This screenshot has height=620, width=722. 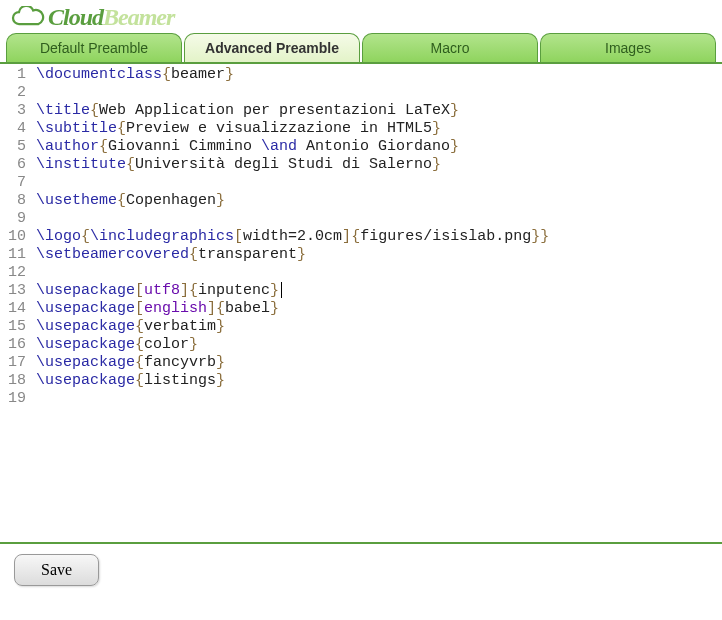 What do you see at coordinates (16, 303) in the screenshot?
I see `line-gutter: 12345678910111213141516171819` at bounding box center [16, 303].